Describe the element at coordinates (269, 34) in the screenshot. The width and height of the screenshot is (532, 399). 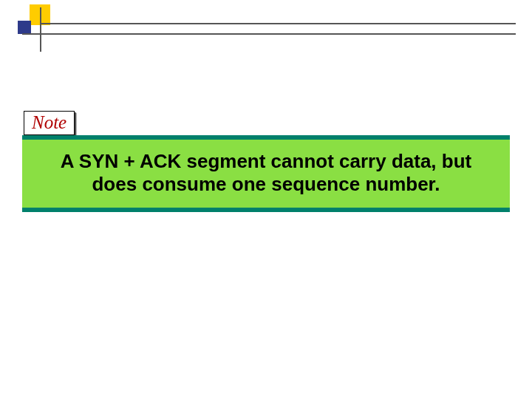
I see `corner-rule-bottom` at that location.